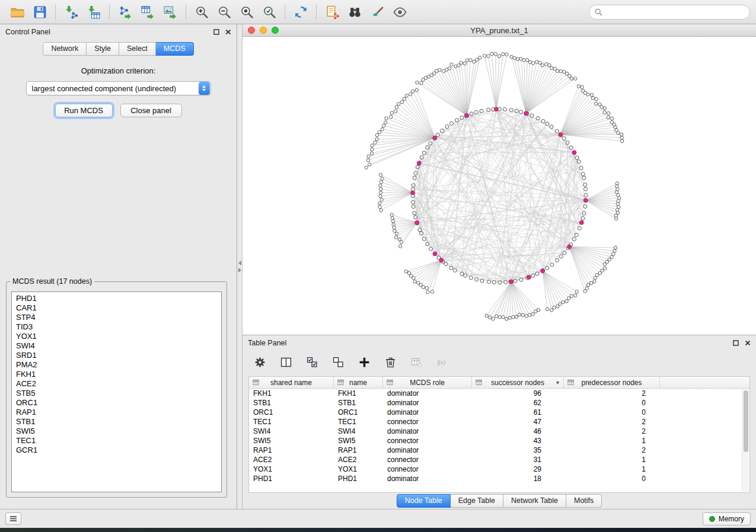 The width and height of the screenshot is (756, 532). What do you see at coordinates (748, 343) in the screenshot?
I see `close-table-panel-icon` at bounding box center [748, 343].